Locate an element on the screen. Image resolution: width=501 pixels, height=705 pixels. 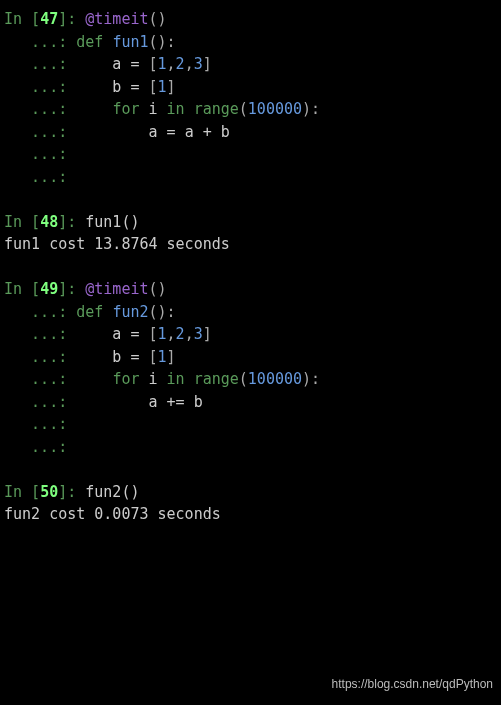
code-token: fun1 is located at coordinates (130, 42).